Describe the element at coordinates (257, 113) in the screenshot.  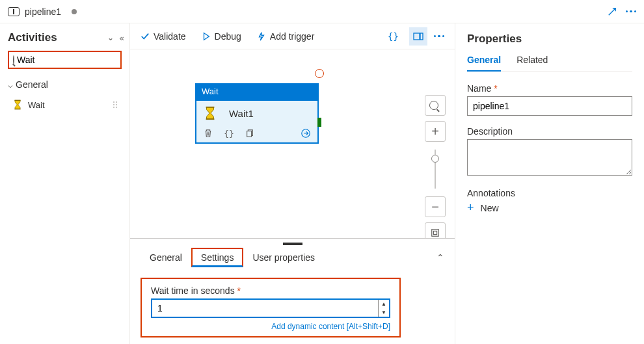
I see `wait-activity-node: Wait Wait1 {}` at that location.